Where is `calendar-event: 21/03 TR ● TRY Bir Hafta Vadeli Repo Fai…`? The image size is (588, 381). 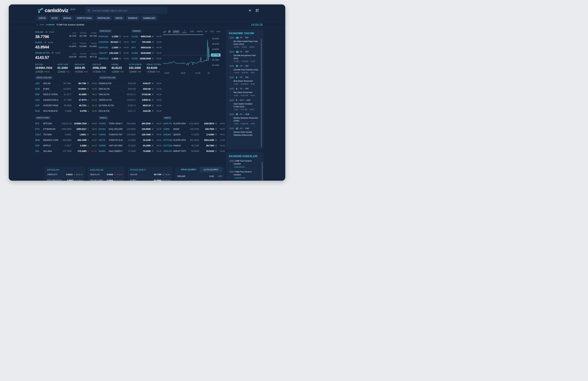 calendar-event: 21/03 TR ● TRY Bir Hafta Vadeli Repo Fai… is located at coordinates (245, 42).